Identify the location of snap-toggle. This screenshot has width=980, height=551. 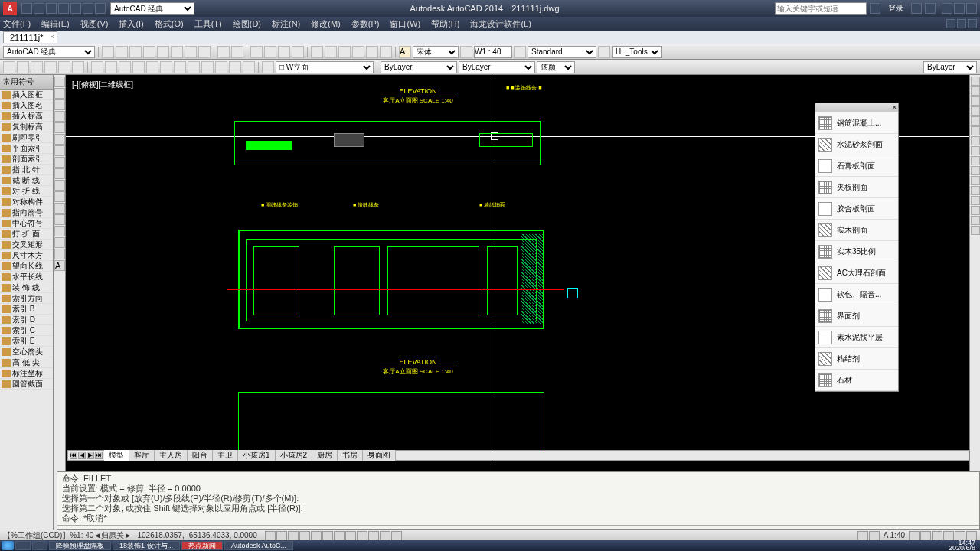
(270, 536).